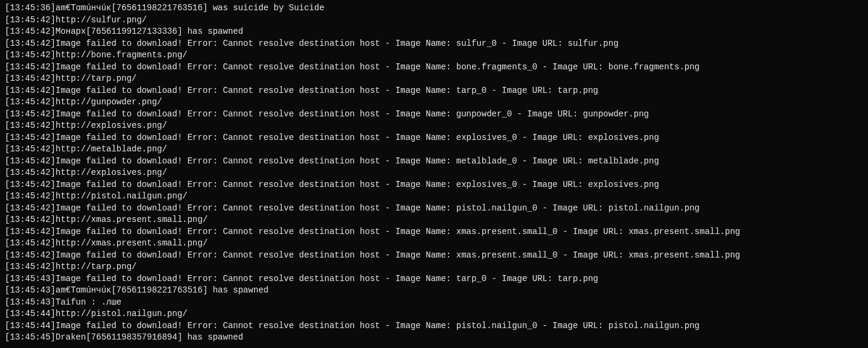 The width and height of the screenshot is (868, 348). What do you see at coordinates (434, 291) in the screenshot?
I see `log-line: [13:45:43]am€Tαmúнчúĸ[76561198221763516]…` at bounding box center [434, 291].